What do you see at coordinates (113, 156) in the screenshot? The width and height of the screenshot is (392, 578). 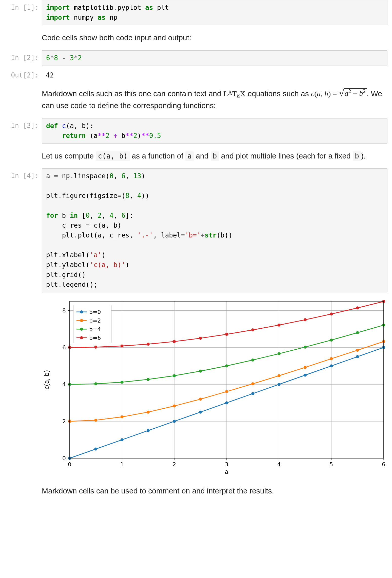 I see `inline-code: c(a, b)` at bounding box center [113, 156].